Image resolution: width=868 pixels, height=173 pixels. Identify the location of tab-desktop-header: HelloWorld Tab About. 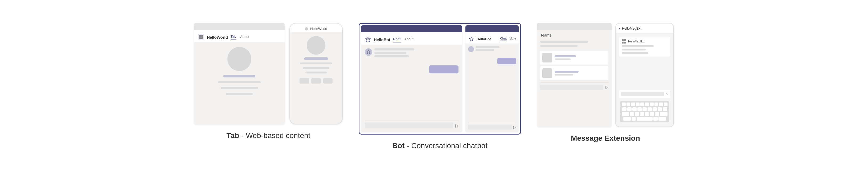
(239, 36).